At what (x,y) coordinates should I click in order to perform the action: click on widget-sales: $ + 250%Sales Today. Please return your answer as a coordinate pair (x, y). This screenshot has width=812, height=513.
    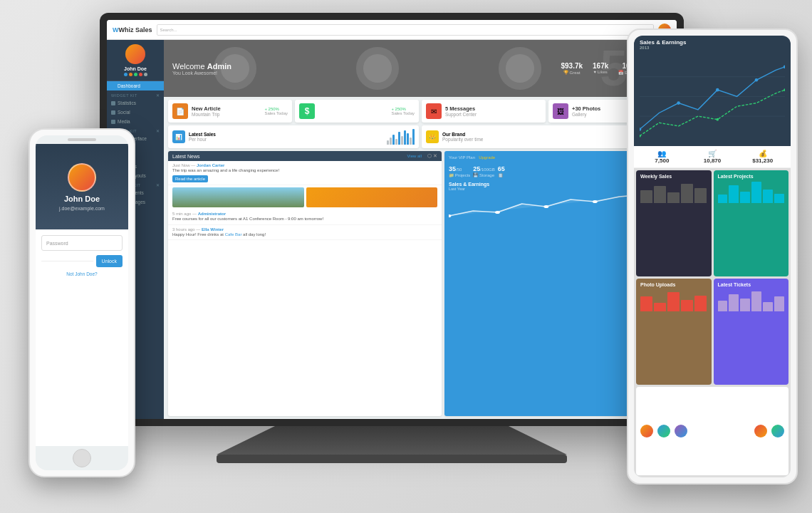
    Looking at the image, I should click on (357, 111).